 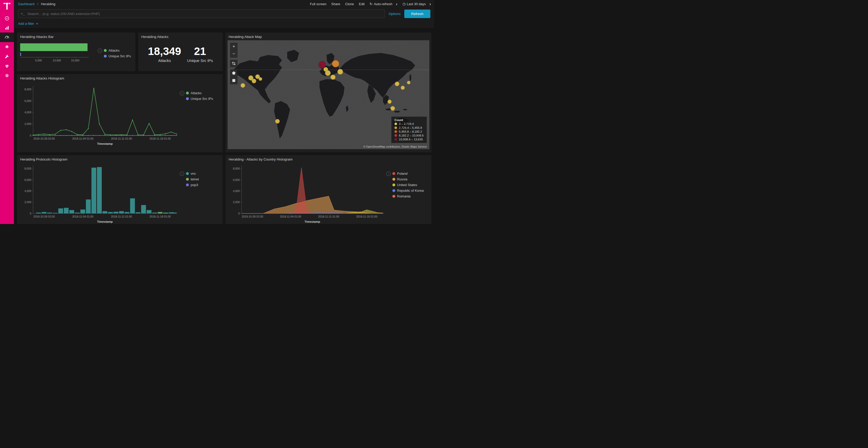 I want to click on clone-button: Clone, so click(x=349, y=4).